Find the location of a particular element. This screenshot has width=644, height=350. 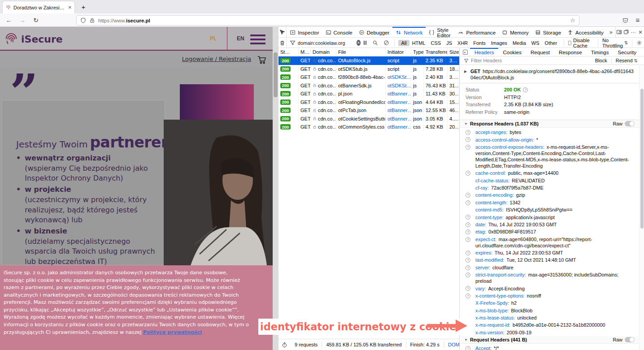

header-row: ? servercloudflare is located at coordinates (550, 268).